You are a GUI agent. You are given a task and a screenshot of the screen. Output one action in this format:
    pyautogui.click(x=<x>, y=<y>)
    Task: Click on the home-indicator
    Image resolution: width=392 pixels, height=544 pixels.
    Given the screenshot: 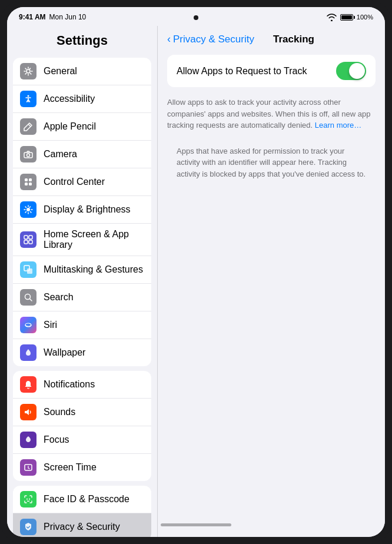 What is the action you would take?
    pyautogui.click(x=196, y=525)
    